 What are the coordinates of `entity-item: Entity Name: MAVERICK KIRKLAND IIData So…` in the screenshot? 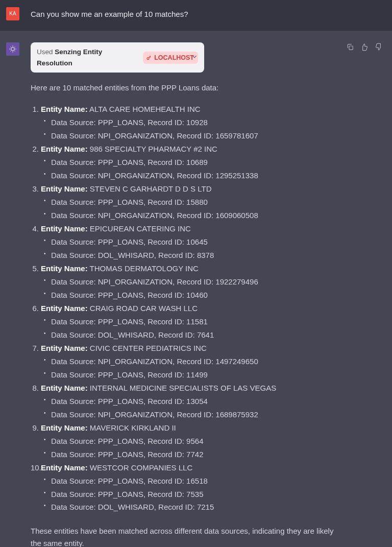 It's located at (190, 441).